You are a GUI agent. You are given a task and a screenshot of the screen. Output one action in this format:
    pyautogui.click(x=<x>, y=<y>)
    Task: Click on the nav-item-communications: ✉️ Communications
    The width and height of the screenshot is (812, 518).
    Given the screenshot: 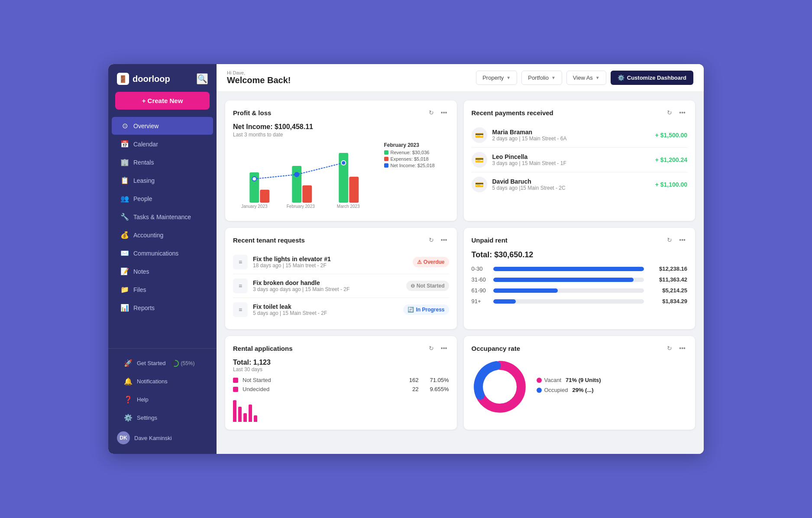 What is the action you would take?
    pyautogui.click(x=162, y=253)
    